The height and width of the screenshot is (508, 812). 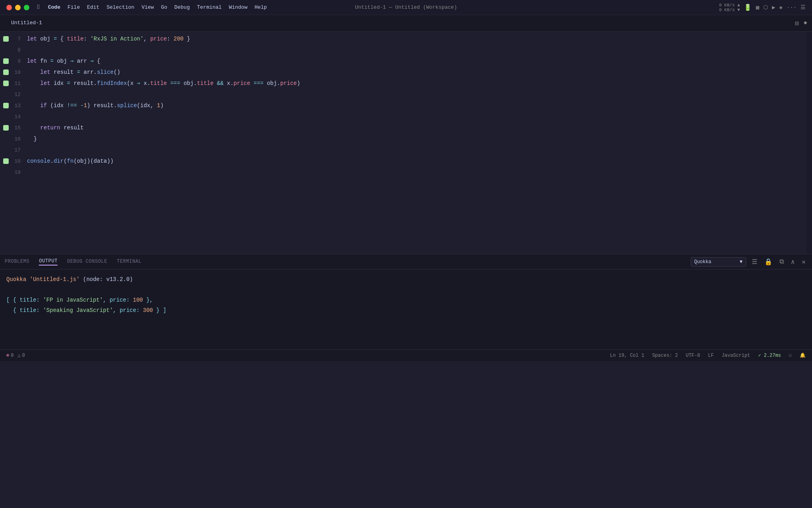 What do you see at coordinates (8, 356) in the screenshot?
I see `error-icon: ⊗` at bounding box center [8, 356].